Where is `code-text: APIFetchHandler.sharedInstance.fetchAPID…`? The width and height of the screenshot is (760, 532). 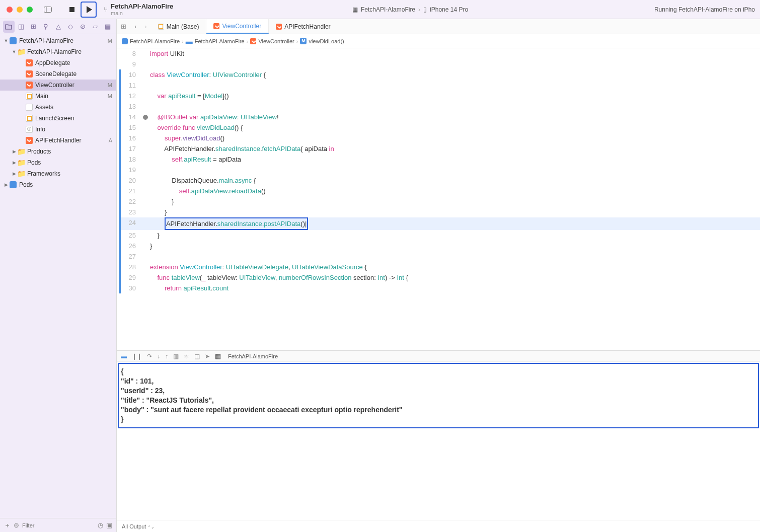 code-text: APIFetchHandler.sharedInstance.fetchAPID… is located at coordinates (242, 149).